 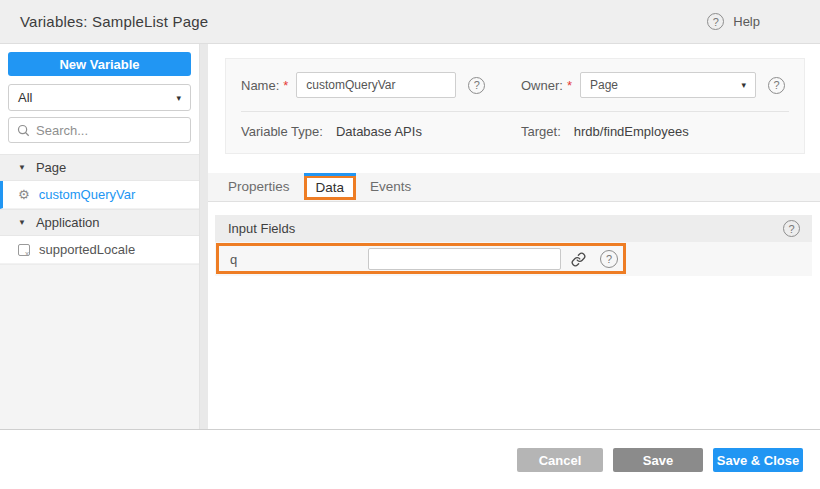 What do you see at coordinates (204, 236) in the screenshot?
I see `sidebar-divider` at bounding box center [204, 236].